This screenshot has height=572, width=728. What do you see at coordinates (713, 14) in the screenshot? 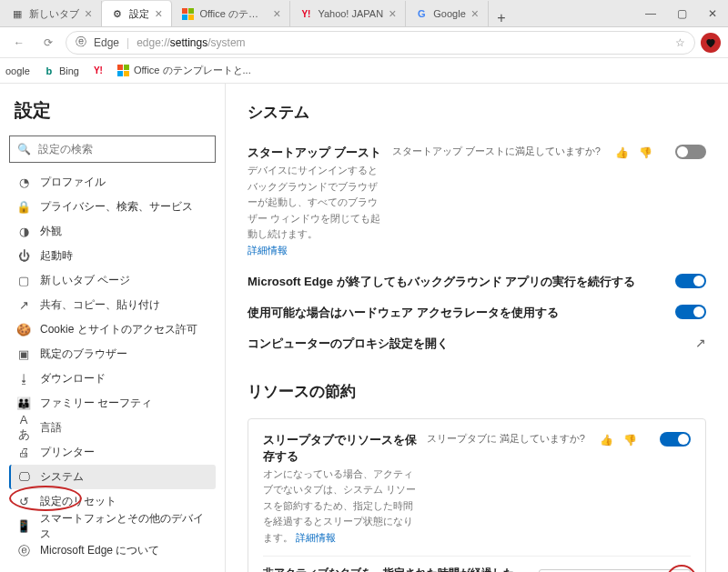
I see `close-button: ✕` at bounding box center [713, 14].